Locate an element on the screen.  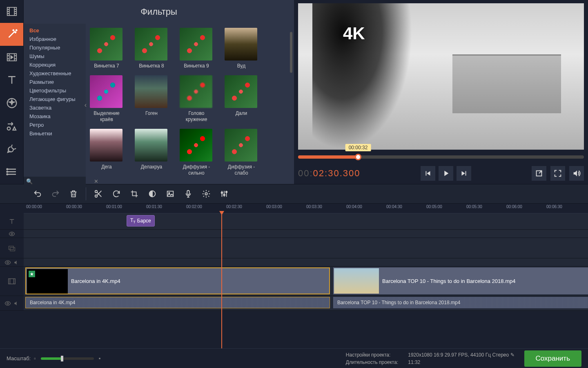
prev-button is located at coordinates (428, 173).